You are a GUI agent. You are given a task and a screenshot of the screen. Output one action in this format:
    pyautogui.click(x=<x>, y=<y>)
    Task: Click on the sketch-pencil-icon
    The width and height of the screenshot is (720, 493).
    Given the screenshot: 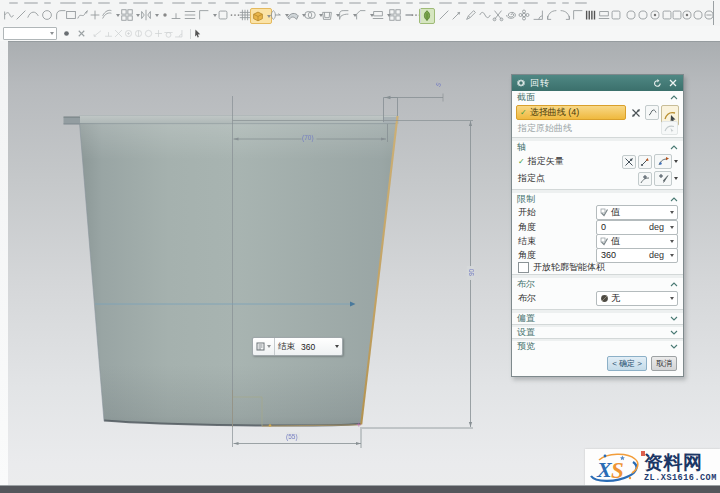 What is the action you would take?
    pyautogui.click(x=471, y=15)
    